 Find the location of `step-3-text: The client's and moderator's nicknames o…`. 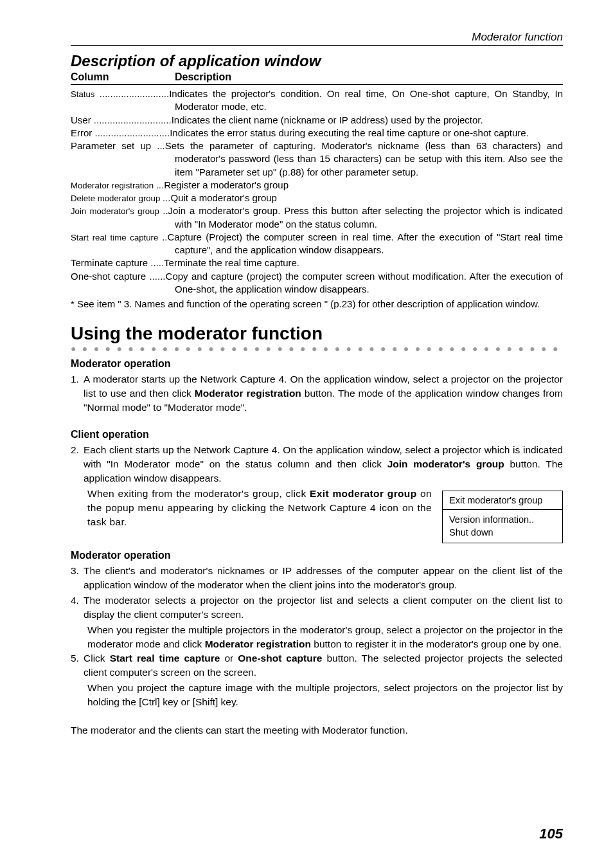

step-3-text: The client's and moderator's nicknames o… is located at coordinates (323, 578).